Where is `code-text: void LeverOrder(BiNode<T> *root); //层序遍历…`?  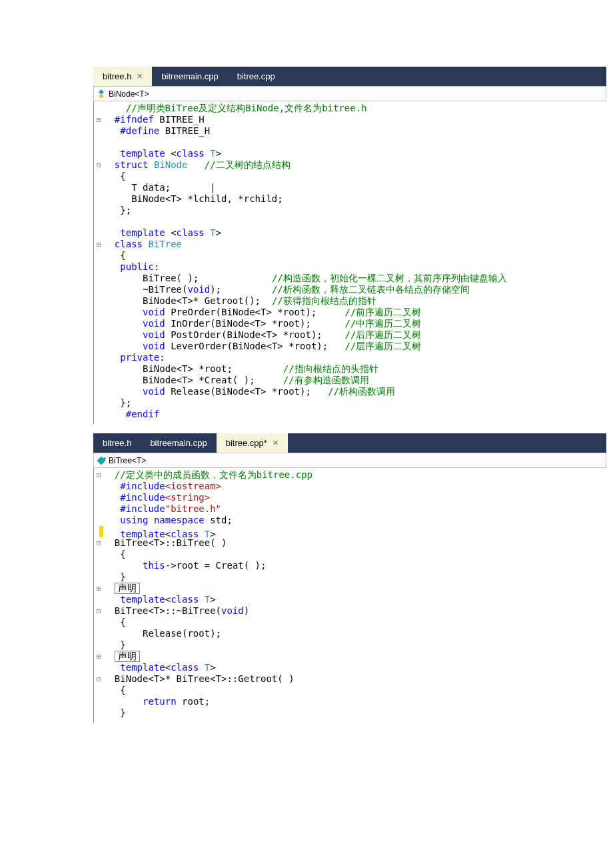
code-text: void LeverOrder(BiNode<T> *root); //层序遍历… is located at coordinates (354, 347).